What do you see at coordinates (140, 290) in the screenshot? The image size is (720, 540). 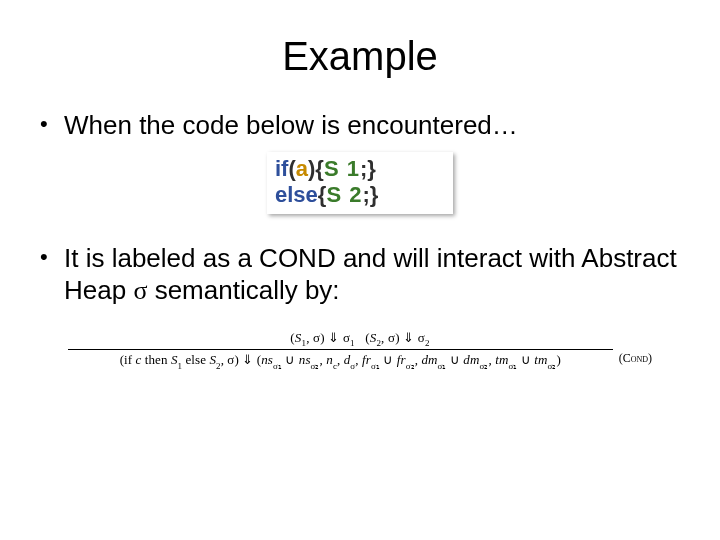 I see `sigma: σ` at bounding box center [140, 290].